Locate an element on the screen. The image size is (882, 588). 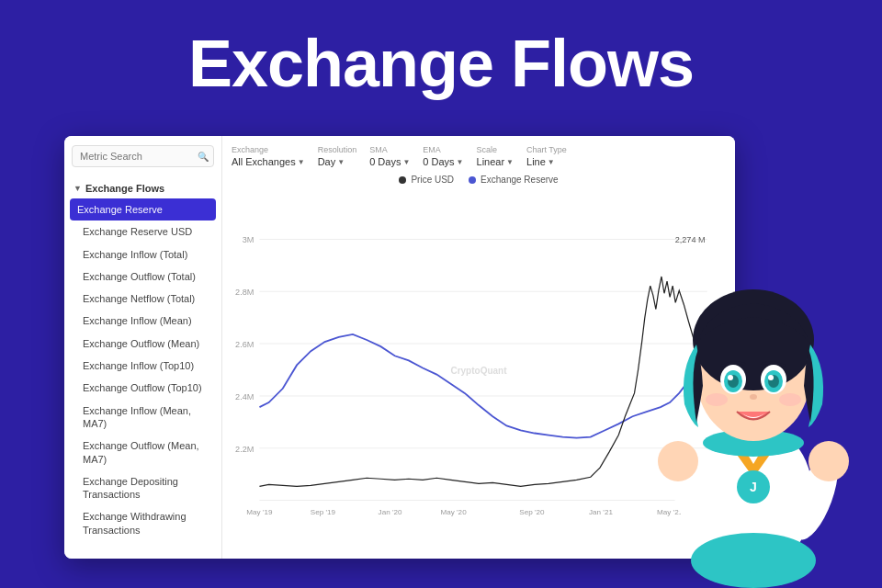
sma-control: SMA 0 Days ▼ is located at coordinates (390, 156).